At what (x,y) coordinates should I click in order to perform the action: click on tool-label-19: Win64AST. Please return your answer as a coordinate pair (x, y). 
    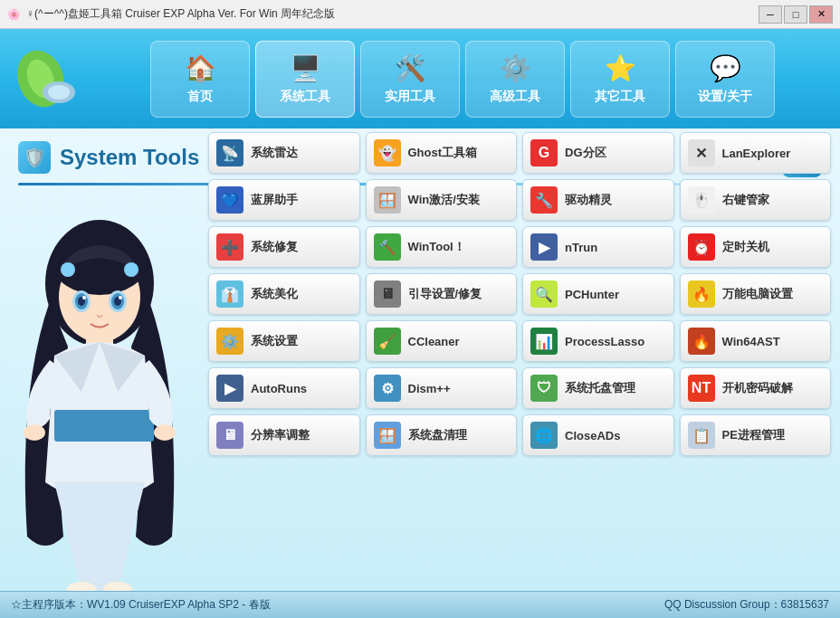
    Looking at the image, I should click on (751, 342).